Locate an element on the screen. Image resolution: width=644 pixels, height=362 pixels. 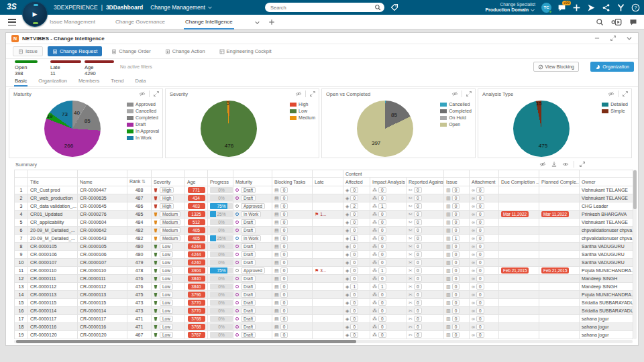
table-row: 8CR-0000105CR-0000105480Low42440%Draft▤0… is located at coordinates (324, 247).